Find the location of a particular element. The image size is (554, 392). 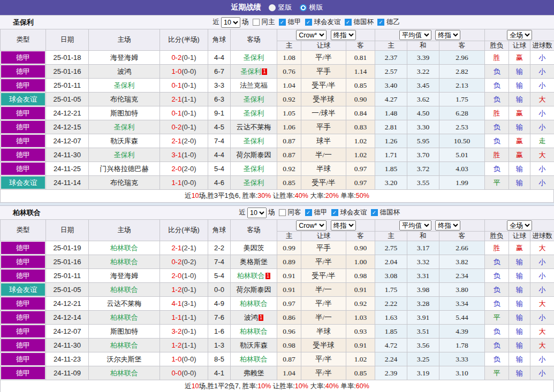

corners-cell: 0-0 is located at coordinates (219, 290).